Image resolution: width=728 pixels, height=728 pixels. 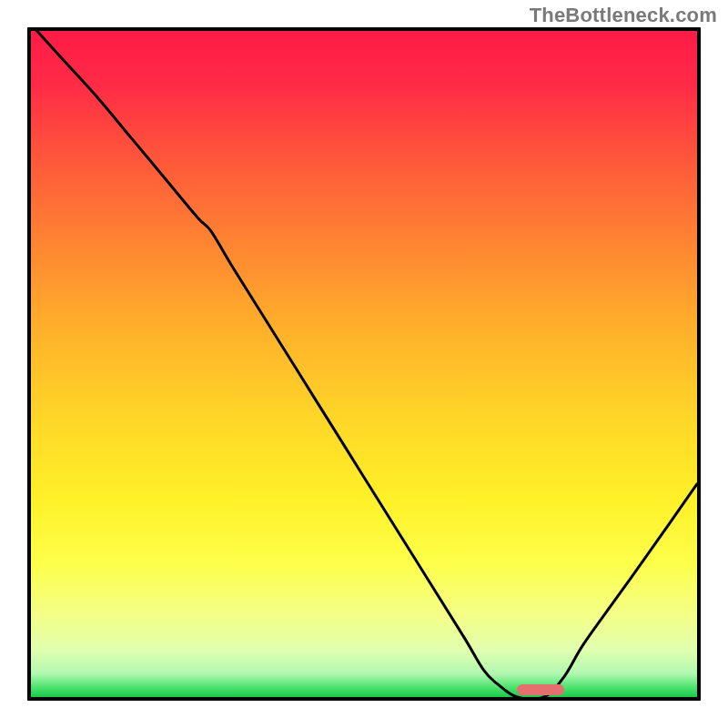 What do you see at coordinates (623, 15) in the screenshot?
I see `watermark-text: TheBottleneck.com` at bounding box center [623, 15].